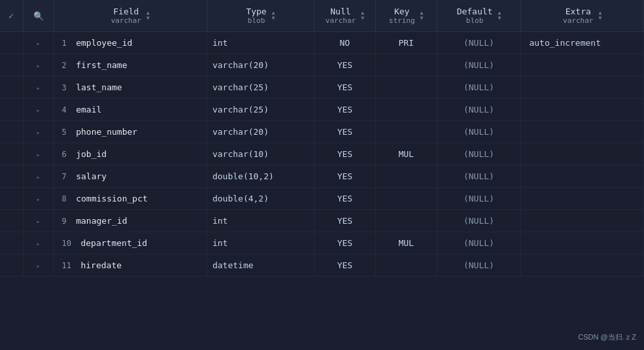 This screenshot has height=350, width=644. What do you see at coordinates (69, 154) in the screenshot?
I see `row-number: 6` at bounding box center [69, 154].